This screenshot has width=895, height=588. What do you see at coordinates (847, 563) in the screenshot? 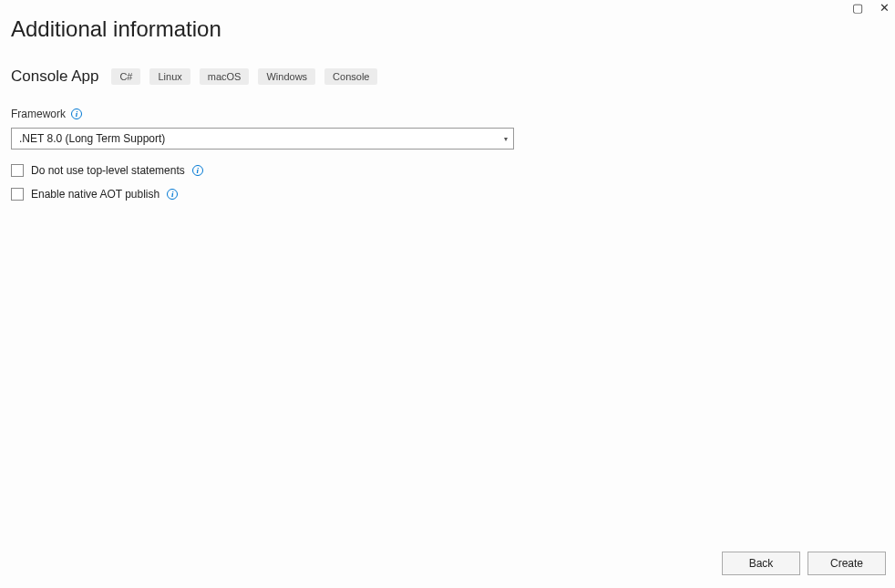
I see `create-button: Create` at bounding box center [847, 563].